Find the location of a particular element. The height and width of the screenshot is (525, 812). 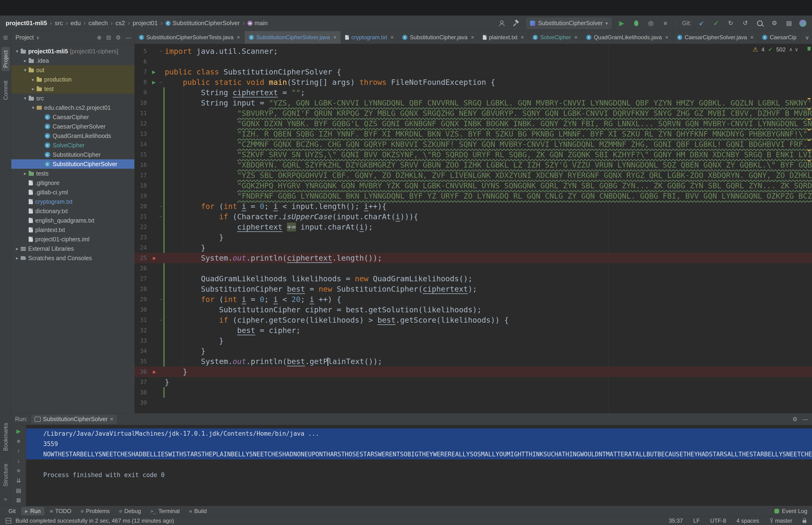

toolwindow-toggle-icon is located at coordinates (9, 521).